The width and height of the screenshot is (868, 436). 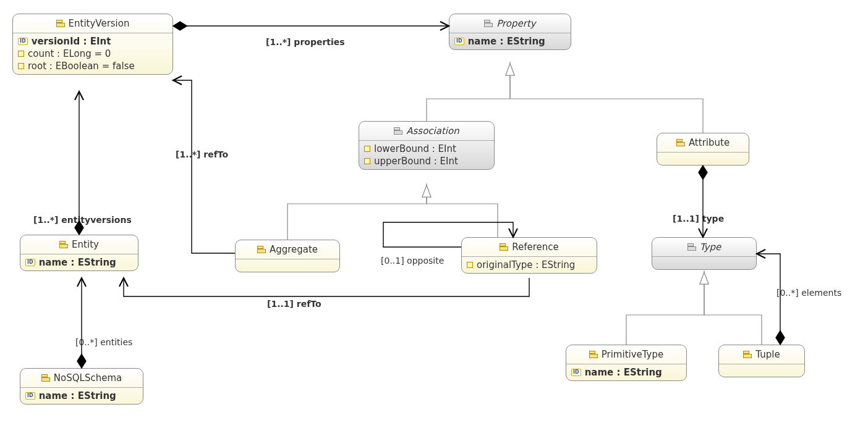 I want to click on class-type: Type, so click(x=704, y=253).